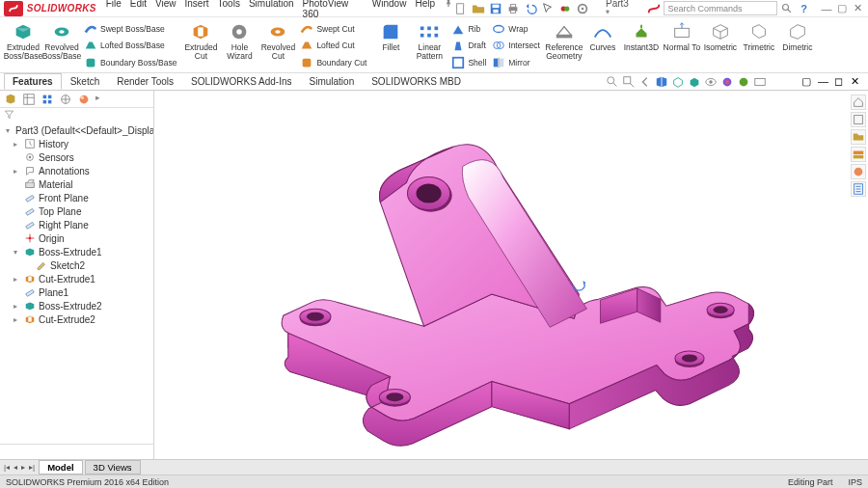 This screenshot has width=868, height=488. What do you see at coordinates (711, 82) in the screenshot?
I see `hide-show-icon` at bounding box center [711, 82].